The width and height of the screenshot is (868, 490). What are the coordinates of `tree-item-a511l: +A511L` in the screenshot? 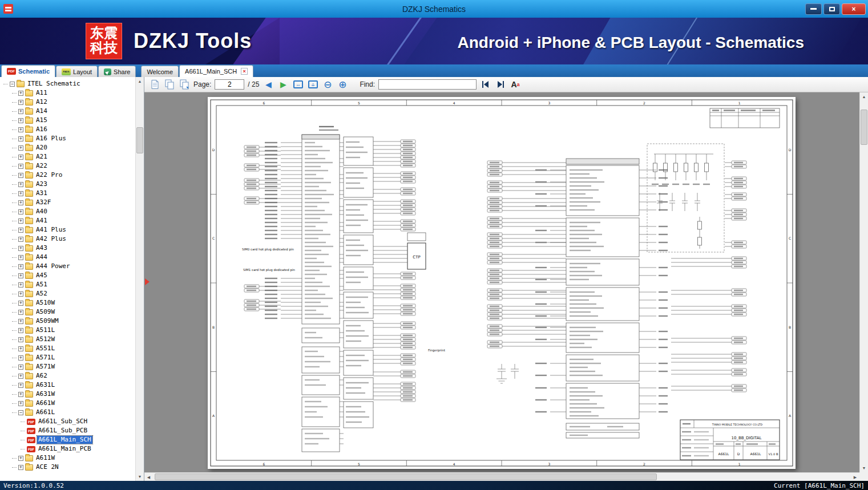 It's located at (68, 330).